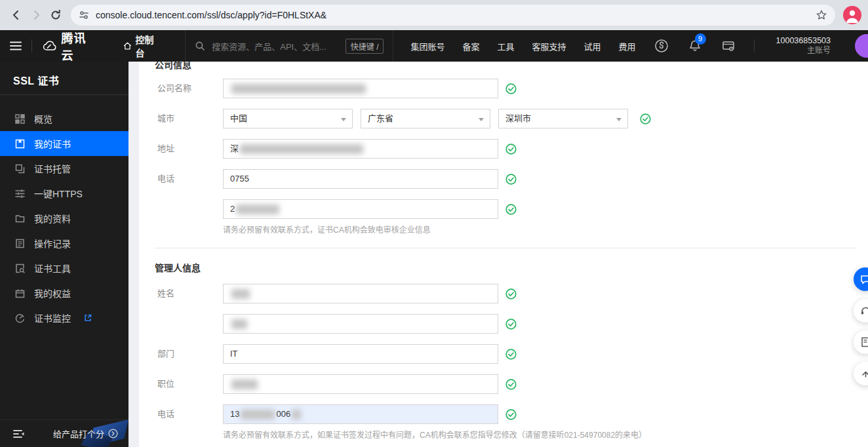  What do you see at coordinates (127, 46) in the screenshot?
I see `home-icon` at bounding box center [127, 46].